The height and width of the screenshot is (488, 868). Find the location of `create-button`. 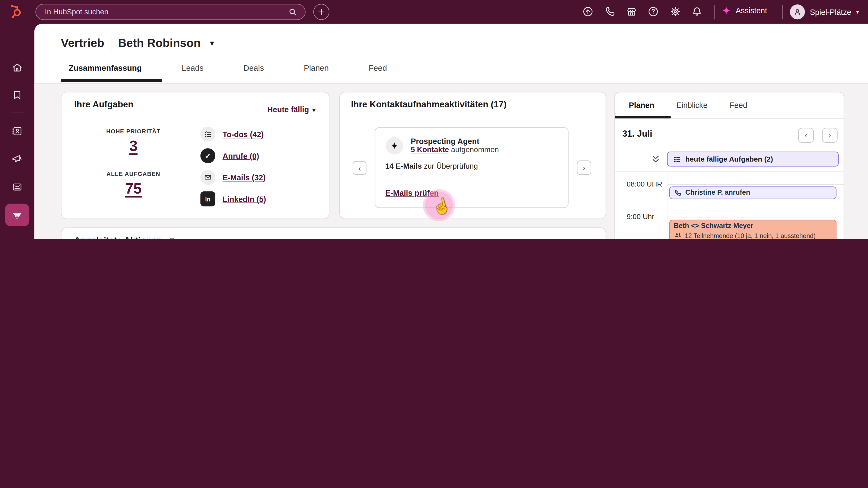

create-button is located at coordinates (321, 12).